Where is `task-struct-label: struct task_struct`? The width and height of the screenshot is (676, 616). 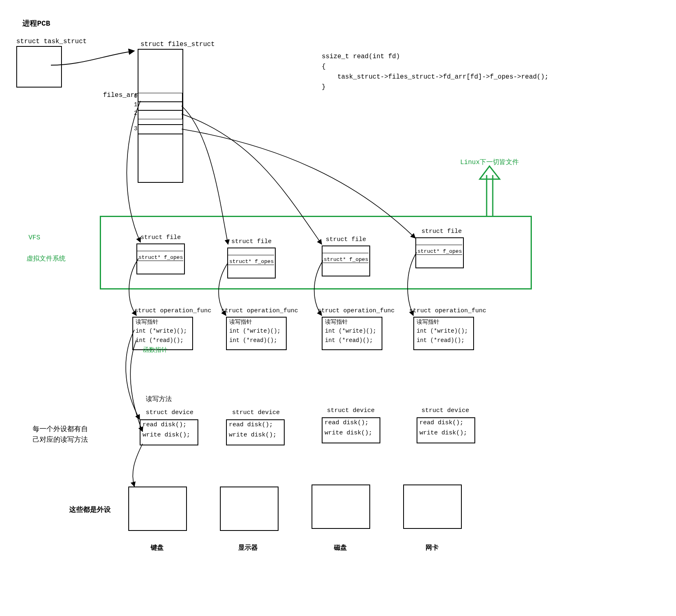 task-struct-label: struct task_struct is located at coordinates (51, 42).